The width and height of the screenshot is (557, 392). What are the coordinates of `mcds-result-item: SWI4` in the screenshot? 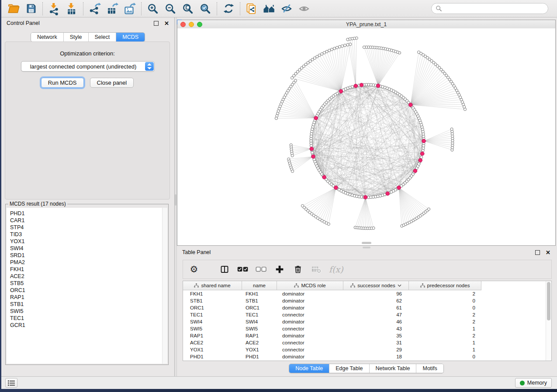 It's located at (89, 248).